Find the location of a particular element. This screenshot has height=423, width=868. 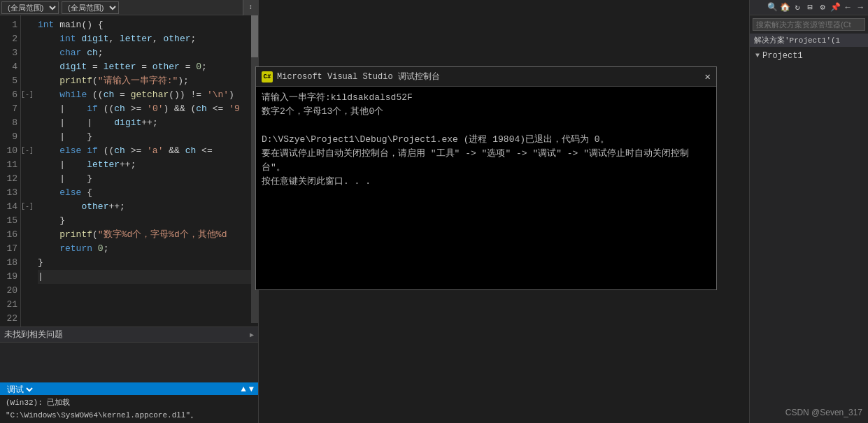

solution-explorer-header: 解决方案'Project1'(1 is located at coordinates (809, 41).